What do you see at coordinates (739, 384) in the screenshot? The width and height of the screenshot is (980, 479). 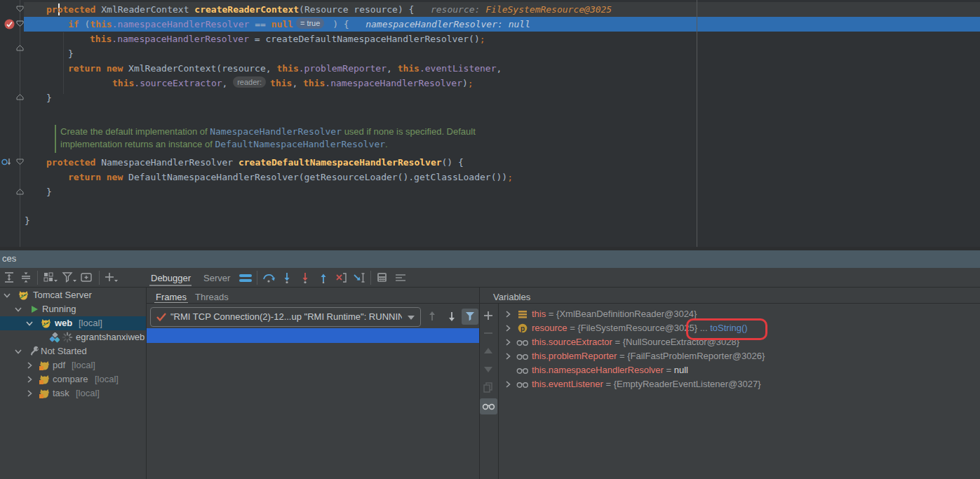 I see `variable-row-event-listener: this.eventListener = {EmptyReaderEventLi…` at bounding box center [739, 384].